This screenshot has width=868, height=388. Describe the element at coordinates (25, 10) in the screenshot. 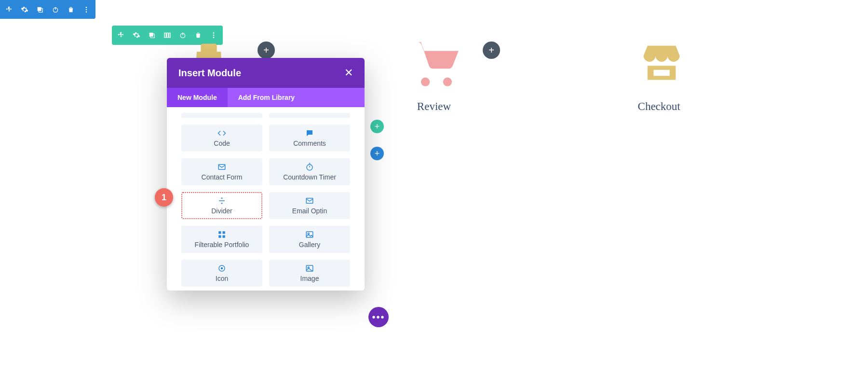

I see `gear-icon` at that location.